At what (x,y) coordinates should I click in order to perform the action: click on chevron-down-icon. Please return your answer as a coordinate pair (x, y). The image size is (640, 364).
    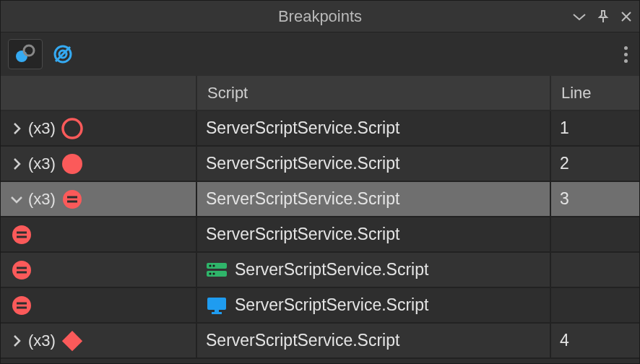
    Looking at the image, I should click on (17, 199).